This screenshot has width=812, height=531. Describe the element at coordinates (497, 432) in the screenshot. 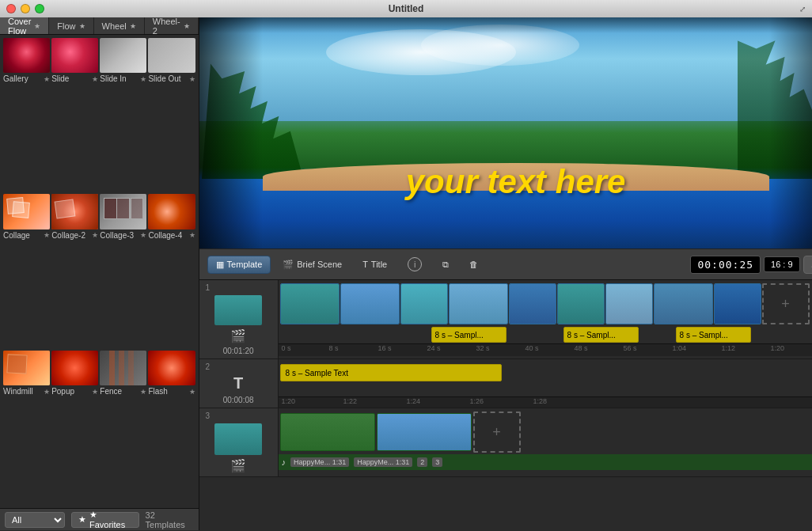

I see `add-music-button: +` at that location.